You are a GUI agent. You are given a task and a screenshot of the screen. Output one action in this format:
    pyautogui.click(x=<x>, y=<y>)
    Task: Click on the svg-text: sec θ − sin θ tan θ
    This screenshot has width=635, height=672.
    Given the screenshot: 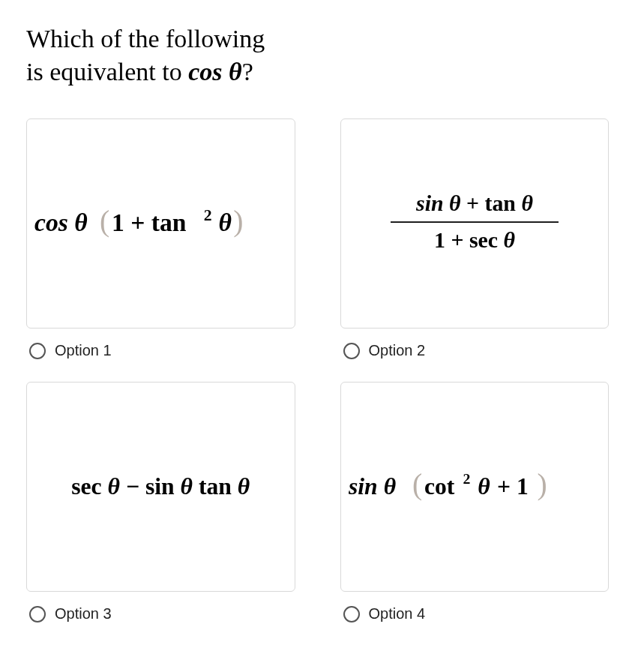 What is the action you would take?
    pyautogui.click(x=160, y=486)
    